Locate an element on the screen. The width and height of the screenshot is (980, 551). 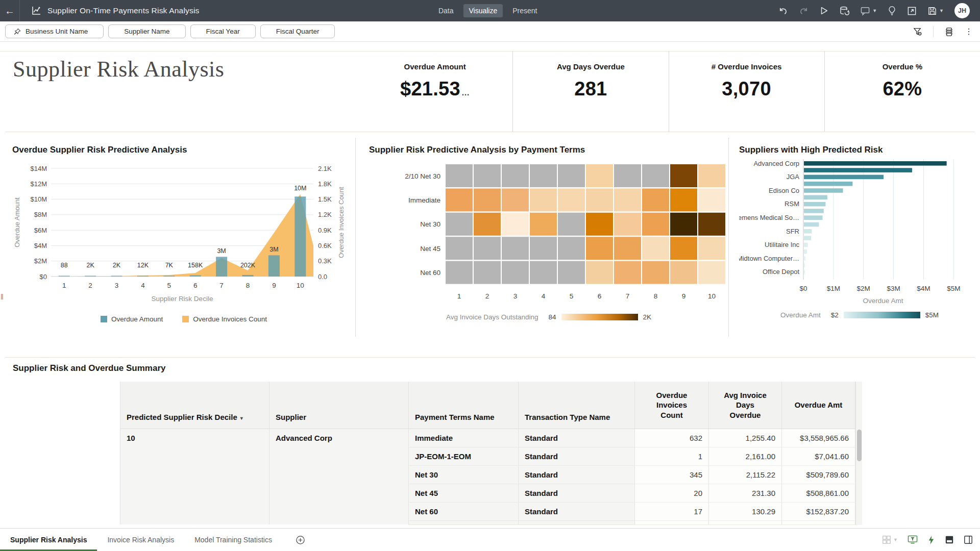
avatar: JH is located at coordinates (962, 11).